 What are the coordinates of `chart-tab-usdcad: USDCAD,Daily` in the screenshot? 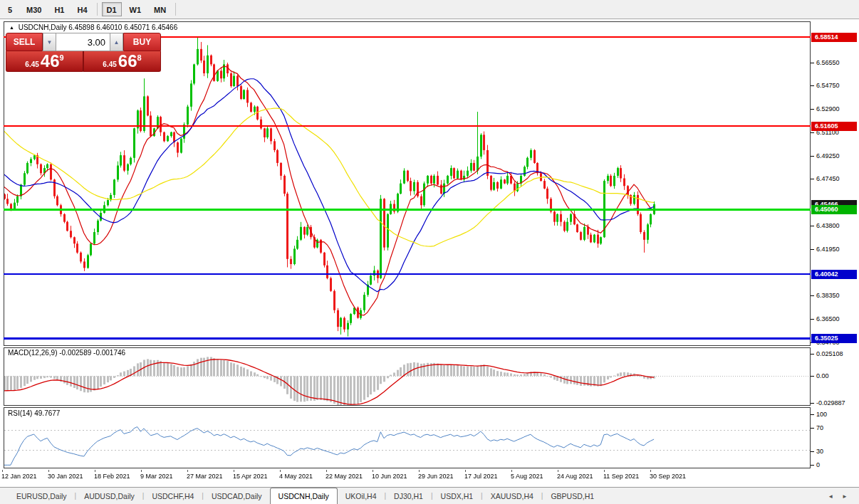 It's located at (236, 495).